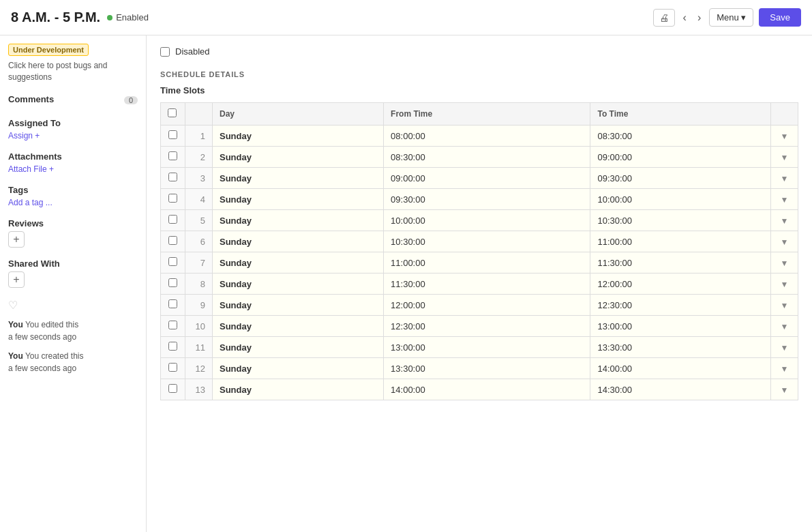 The height and width of the screenshot is (532, 812). What do you see at coordinates (192, 52) in the screenshot?
I see `disabled-label: Disabled` at bounding box center [192, 52].